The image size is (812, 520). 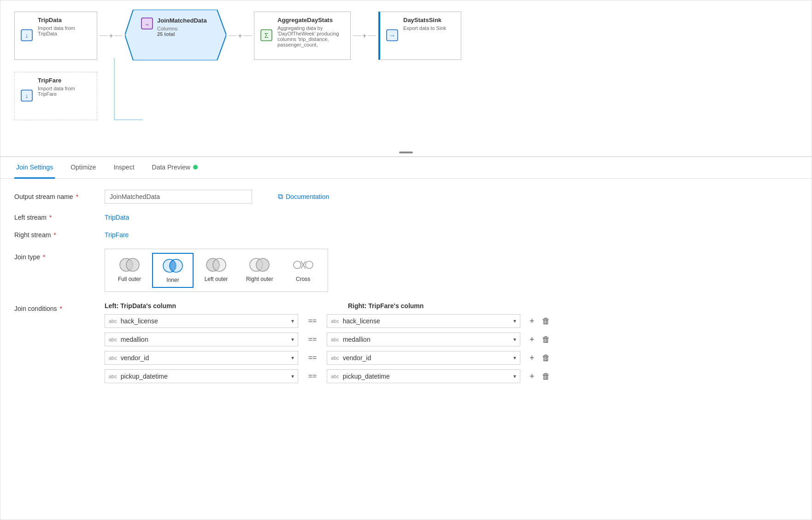 What do you see at coordinates (424, 321) in the screenshot?
I see `right-condition-0: abc hack_license ▾` at bounding box center [424, 321].